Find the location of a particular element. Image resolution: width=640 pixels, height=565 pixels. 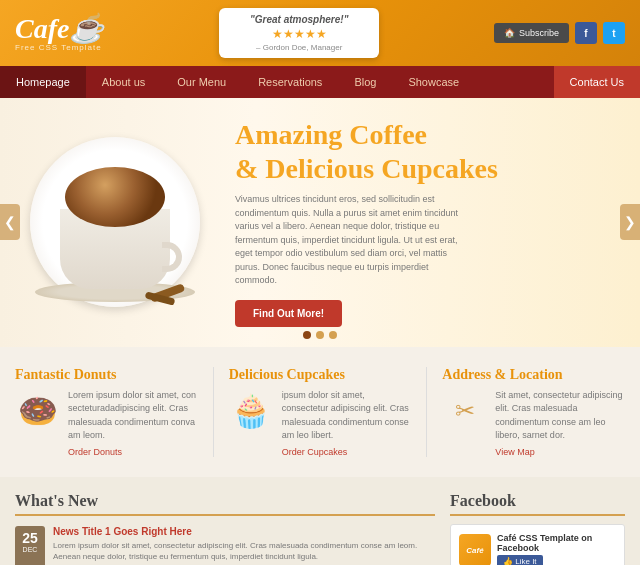

facebook-widget: Café Café CSS Template on Facebook 👍 Lik… is located at coordinates (538, 544).